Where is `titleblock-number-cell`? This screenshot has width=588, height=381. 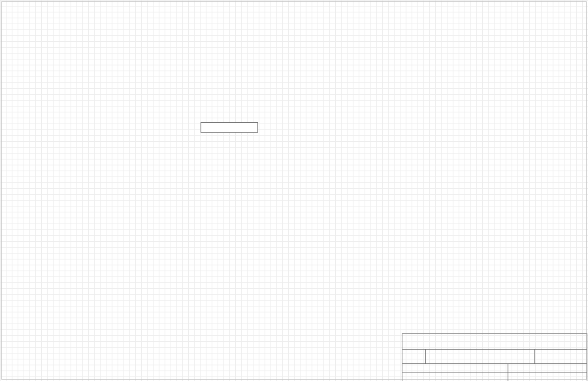
titleblock-number-cell is located at coordinates (481, 357).